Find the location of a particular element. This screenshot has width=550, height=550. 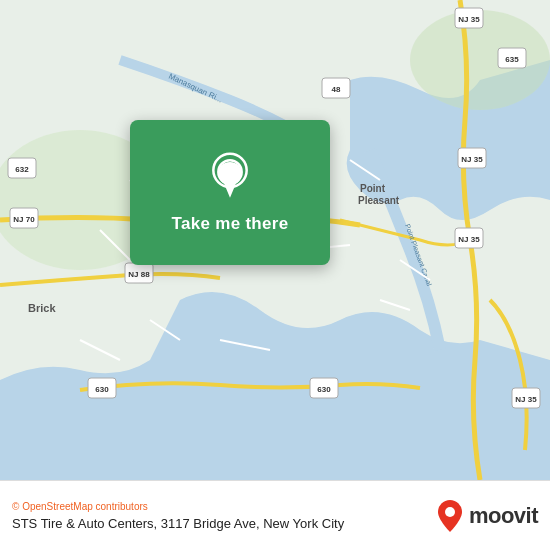

location-description: STS Tire & Auto Centers, 3117 Bridge Ave… is located at coordinates (178, 524).